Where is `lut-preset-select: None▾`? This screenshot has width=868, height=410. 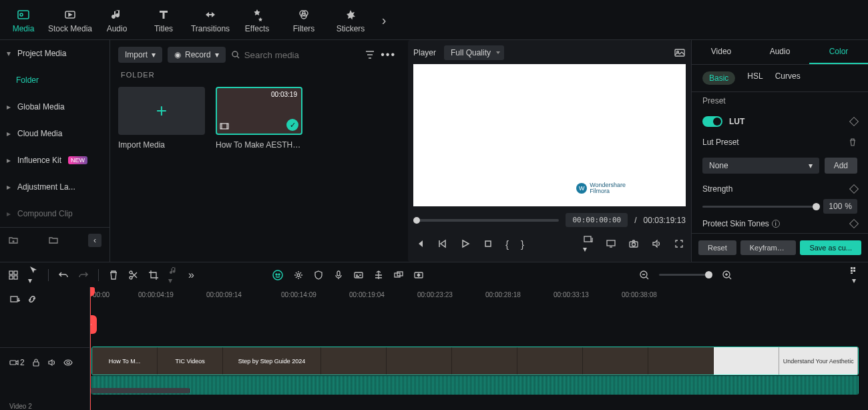
lut-preset-select: None▾ is located at coordinates (761, 166).